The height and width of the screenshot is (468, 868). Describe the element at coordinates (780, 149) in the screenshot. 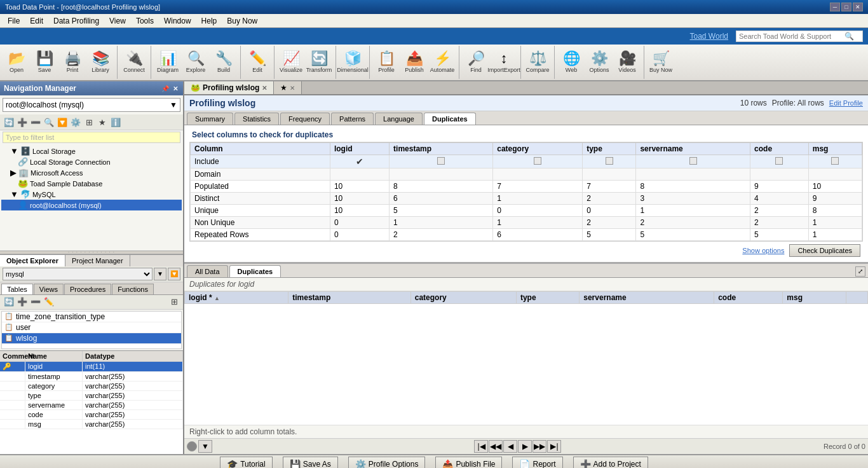

I see `col-header-code: code` at that location.